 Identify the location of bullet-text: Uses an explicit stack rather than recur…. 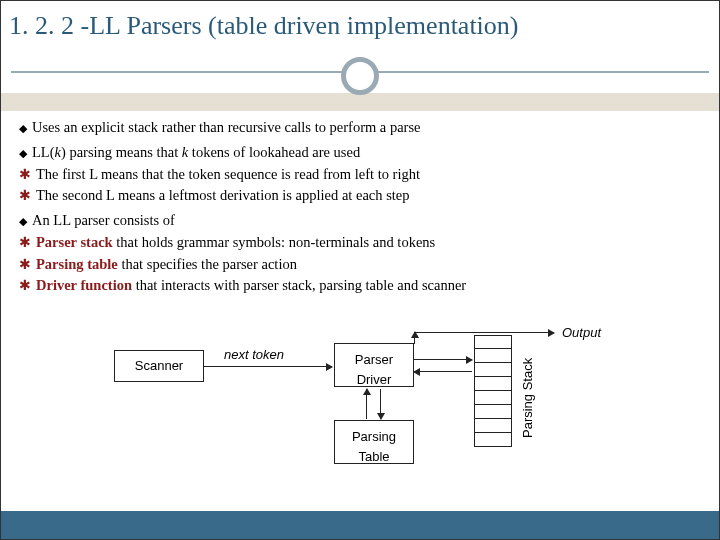
(226, 127).